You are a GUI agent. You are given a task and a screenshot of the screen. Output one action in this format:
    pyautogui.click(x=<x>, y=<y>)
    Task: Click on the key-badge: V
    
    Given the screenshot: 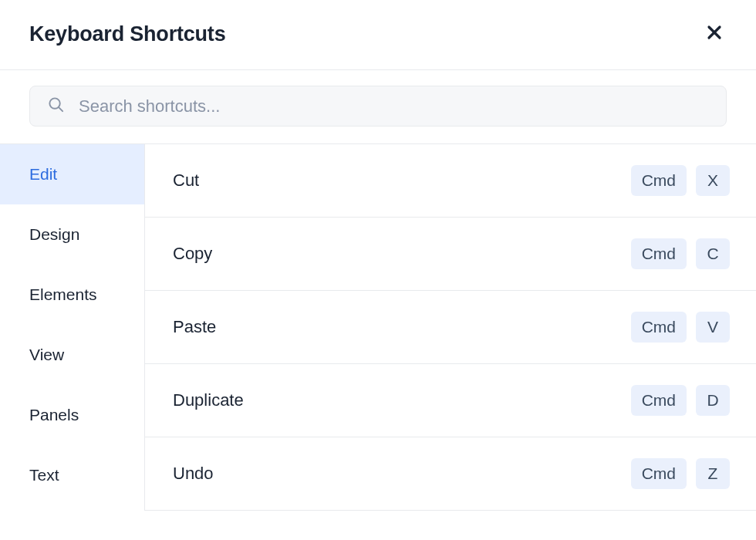 What is the action you would take?
    pyautogui.click(x=713, y=327)
    